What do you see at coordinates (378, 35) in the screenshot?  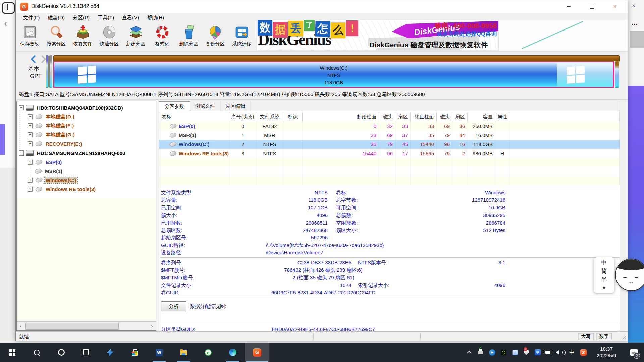 I see `ad-banner: 数据丢了怎么! DiskGenius DiskGenius 致电: 400-00…` at bounding box center [378, 35].